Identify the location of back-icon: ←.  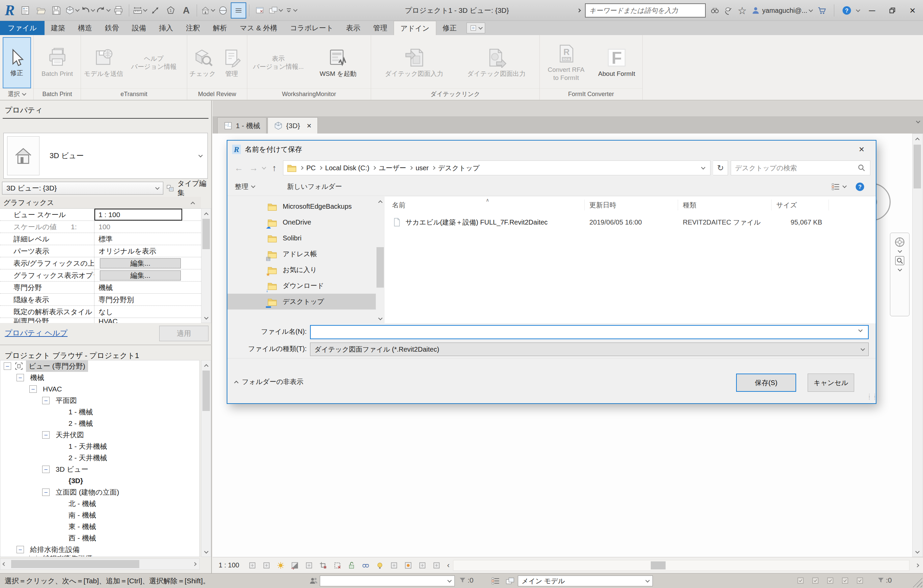
(239, 168).